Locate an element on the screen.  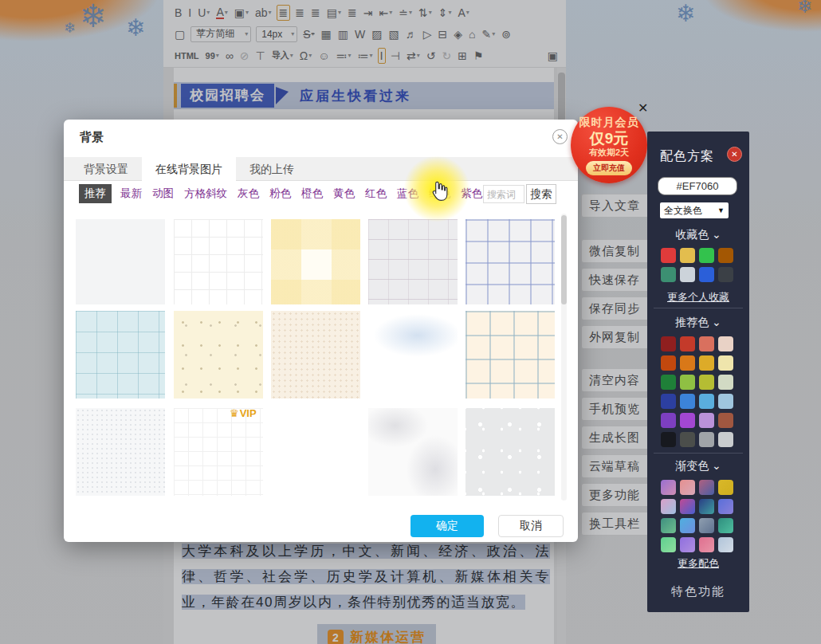
category-灰色: 灰色 is located at coordinates (249, 194).